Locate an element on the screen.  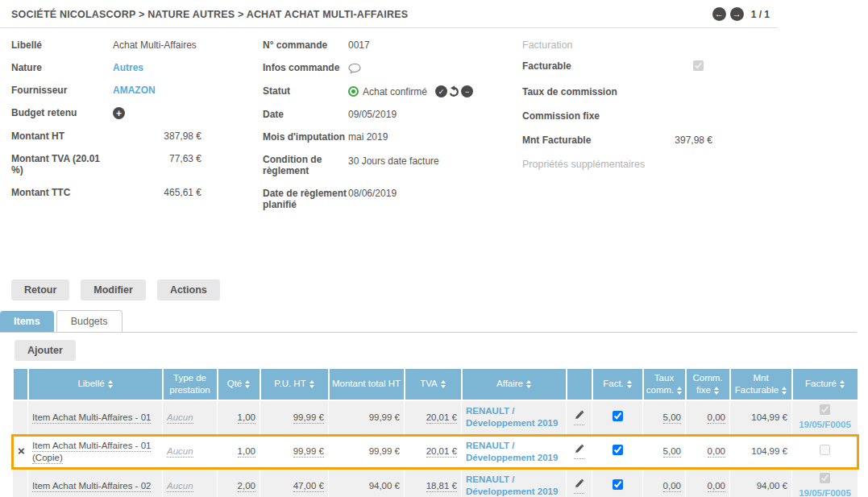
column-header-factur-: Facturé is located at coordinates (825, 384).